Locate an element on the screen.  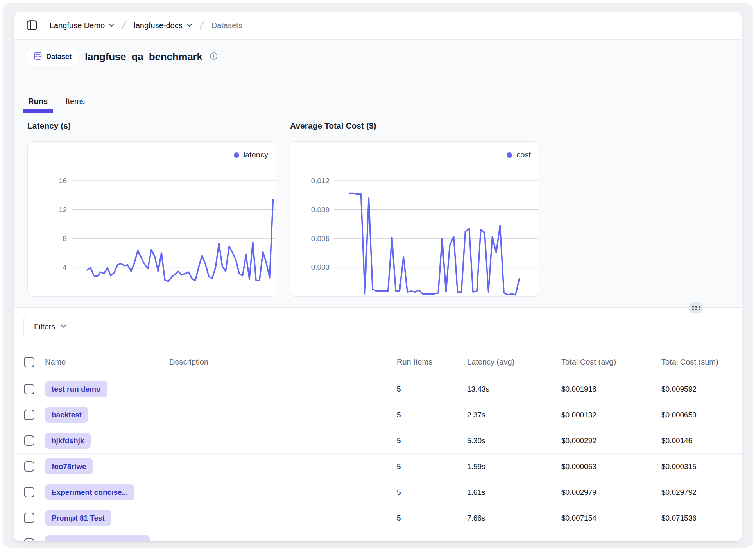
total-cost-avg-cell: $0.007154 is located at coordinates (602, 518).